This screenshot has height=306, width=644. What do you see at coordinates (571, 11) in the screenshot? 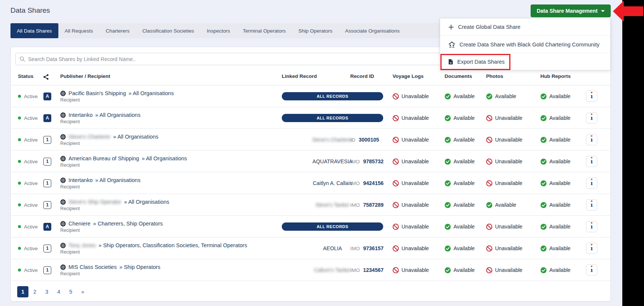
I see `data-share-management-button: Data Share Management` at bounding box center [571, 11].